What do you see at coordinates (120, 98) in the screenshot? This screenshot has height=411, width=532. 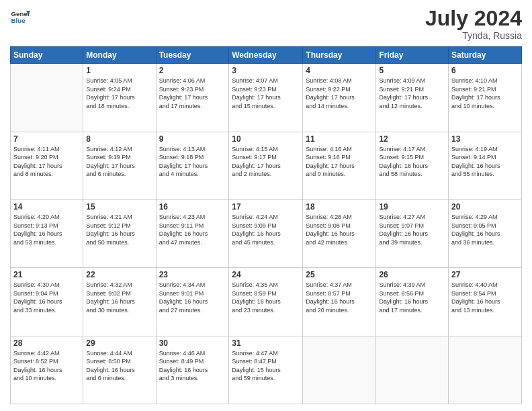 I see `table-cell: 1Sunrise: 4:05 AMSunset: 9:24 PMDaylight…` at bounding box center [120, 98].